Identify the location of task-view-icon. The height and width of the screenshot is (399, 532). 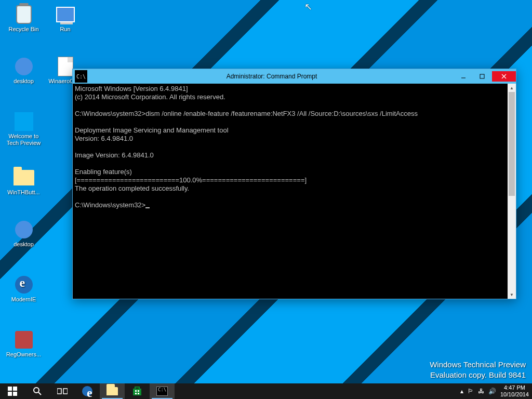
(62, 391).